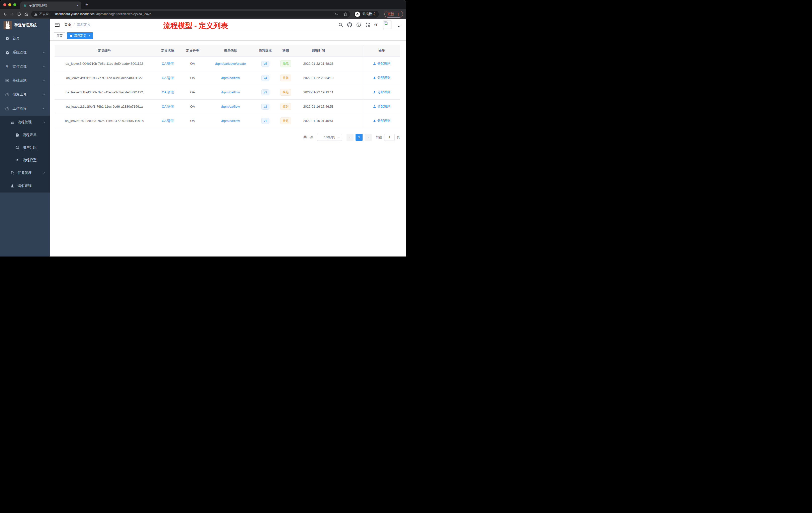 The height and width of the screenshot is (513, 812). I want to click on sidebar-fold-icon, so click(57, 25).